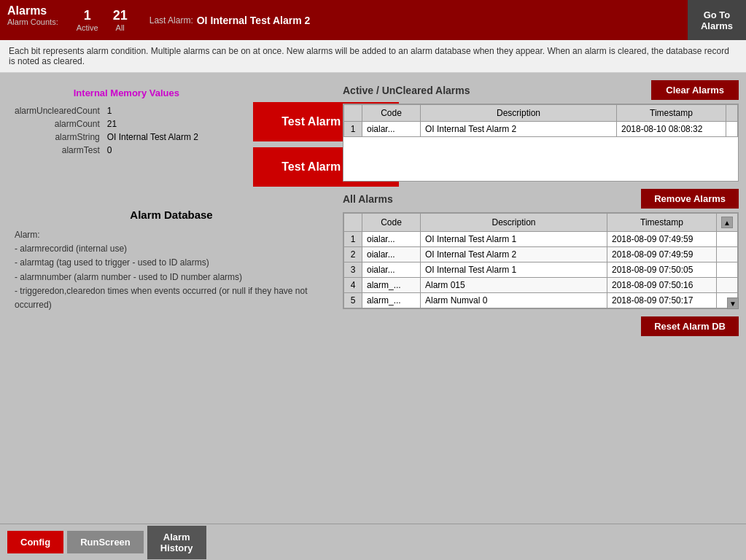 This screenshot has width=746, height=560. What do you see at coordinates (373, 57) in the screenshot?
I see `info-bar: Each bit represents alarm condition. Mul…` at bounding box center [373, 57].